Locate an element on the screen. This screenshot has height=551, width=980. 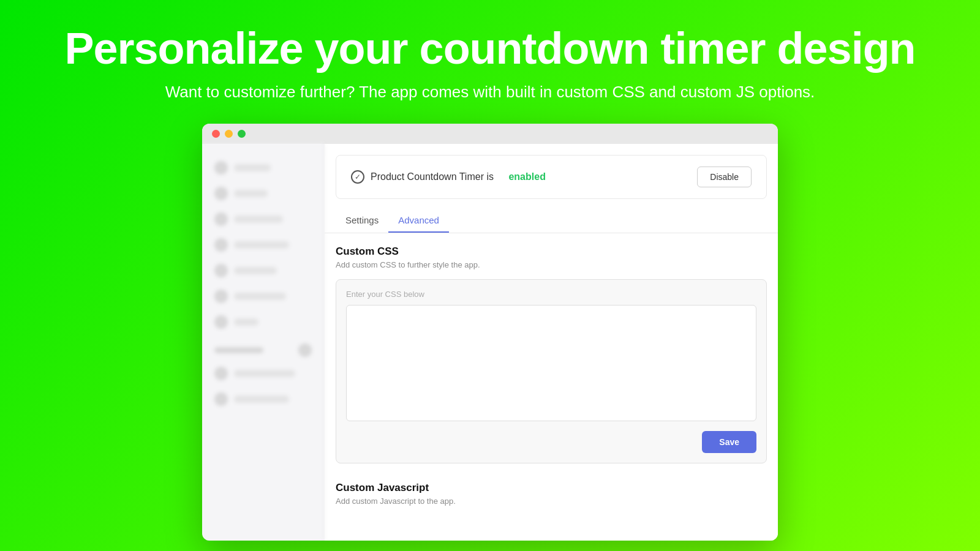
custom-js-title: Custom Javascript is located at coordinates (551, 488).